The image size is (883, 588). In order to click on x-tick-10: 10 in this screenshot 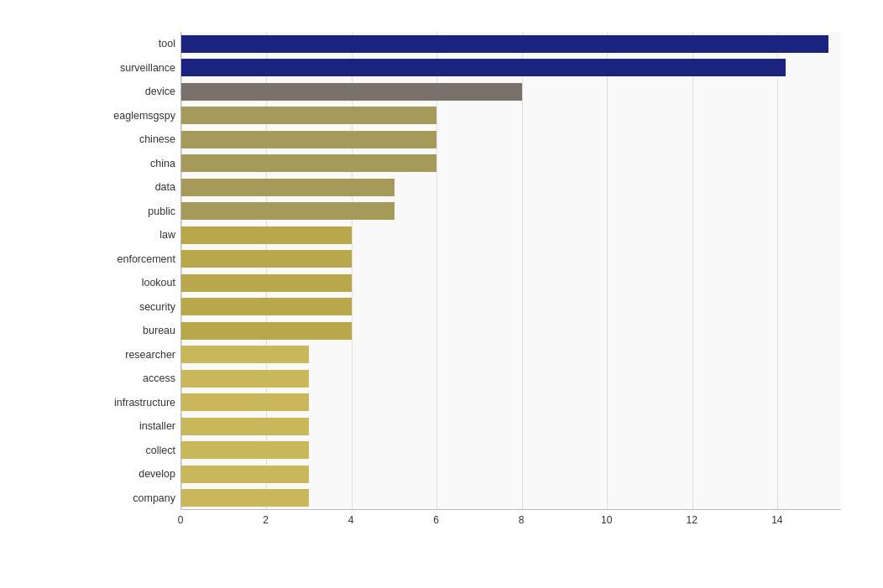, I will do `click(606, 520)`.